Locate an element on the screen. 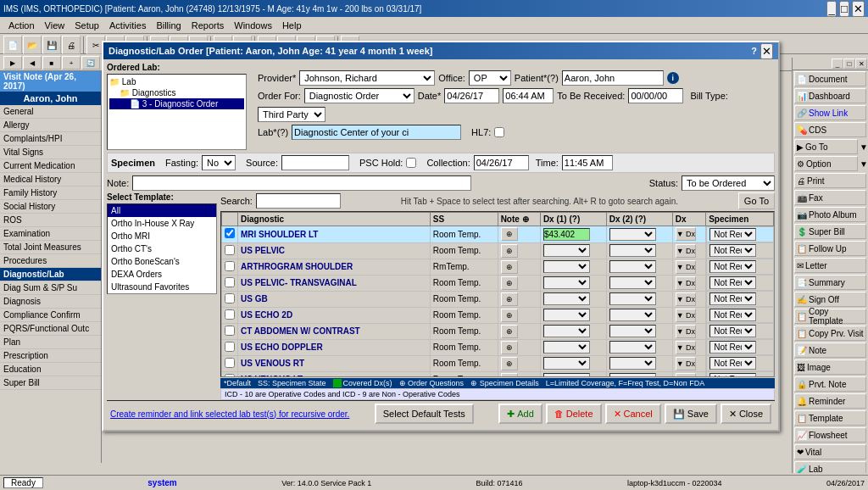  menu-windows: Windows is located at coordinates (253, 25).